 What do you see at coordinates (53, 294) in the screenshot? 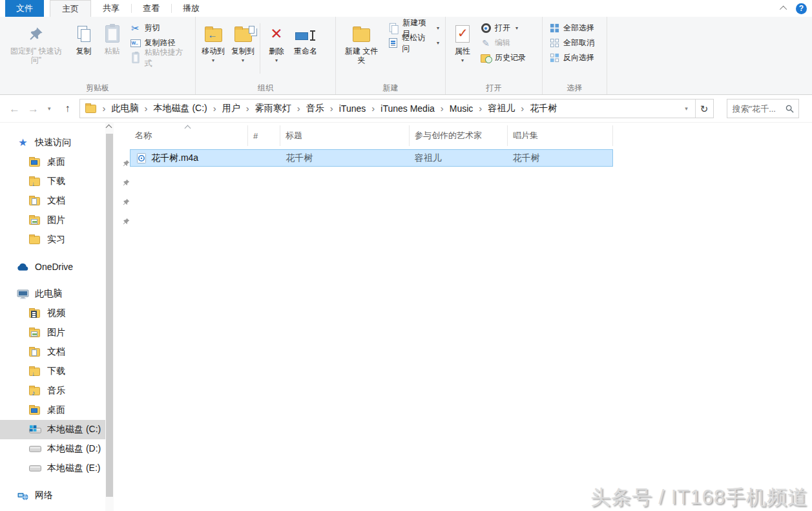
I see `sidebar-item-this-pc: 此电脑` at bounding box center [53, 294].